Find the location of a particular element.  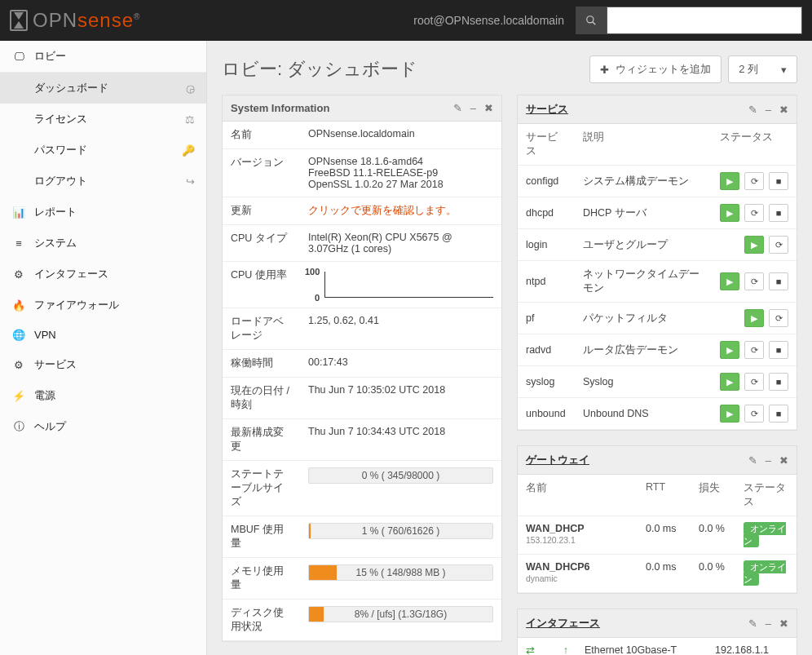

row-label: メモリ使用量 is located at coordinates (261, 579).